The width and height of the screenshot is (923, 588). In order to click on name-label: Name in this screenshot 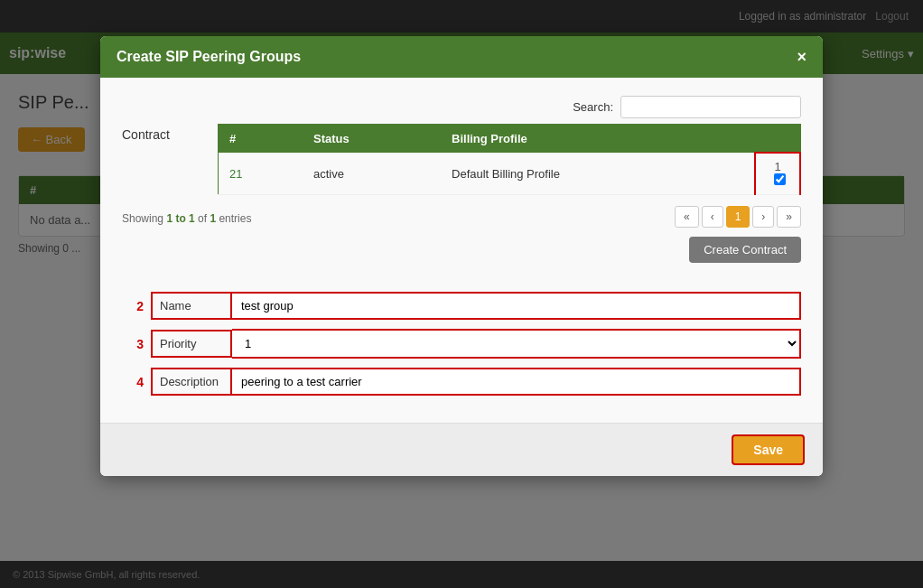, I will do `click(191, 305)`.